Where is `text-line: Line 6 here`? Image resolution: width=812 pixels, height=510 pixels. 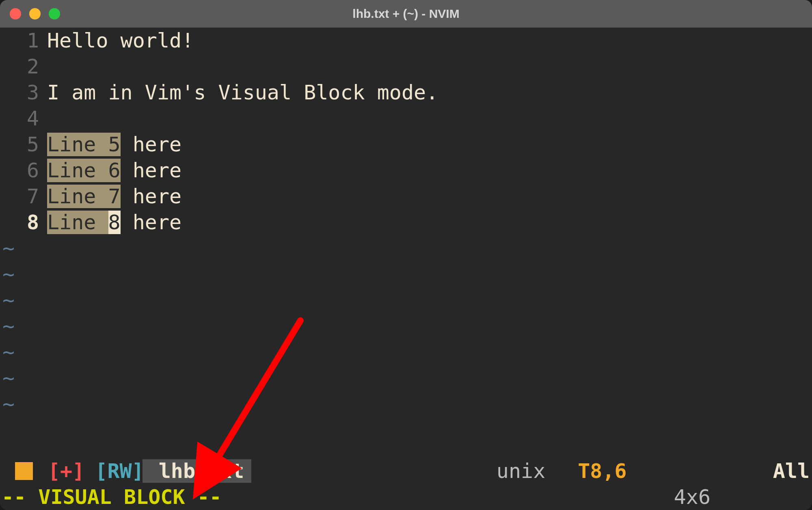
text-line: Line 6 here is located at coordinates (430, 170).